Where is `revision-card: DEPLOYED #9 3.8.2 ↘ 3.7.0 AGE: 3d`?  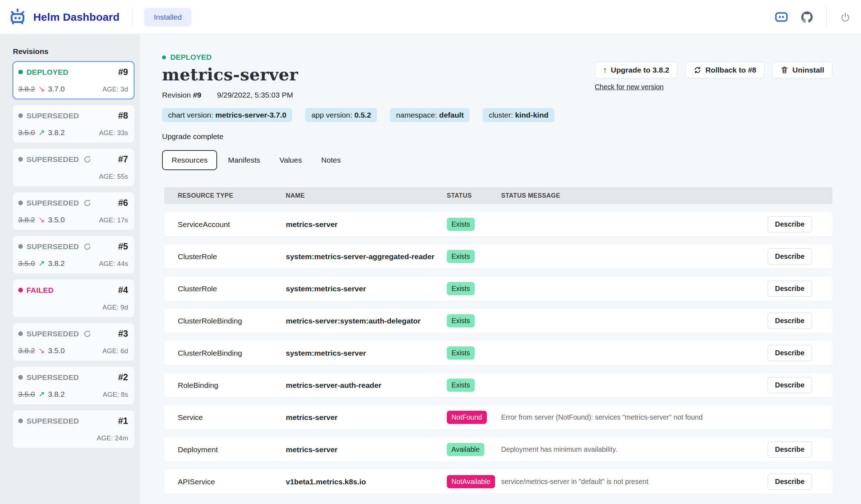
revision-card: DEPLOYED #9 3.8.2 ↘ 3.7.0 AGE: 3d is located at coordinates (74, 80).